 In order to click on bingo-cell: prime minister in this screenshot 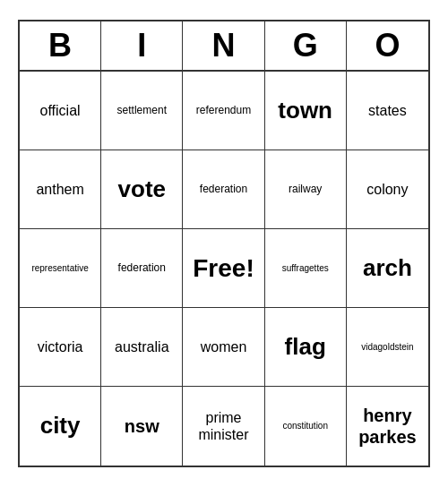, I will do `click(224, 426)`.